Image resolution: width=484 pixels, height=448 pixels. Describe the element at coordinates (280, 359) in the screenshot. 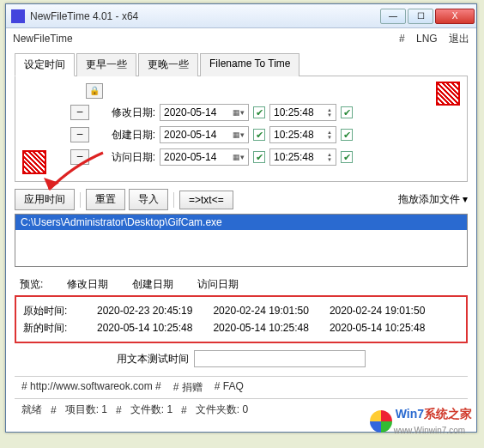

I see `test-input` at that location.